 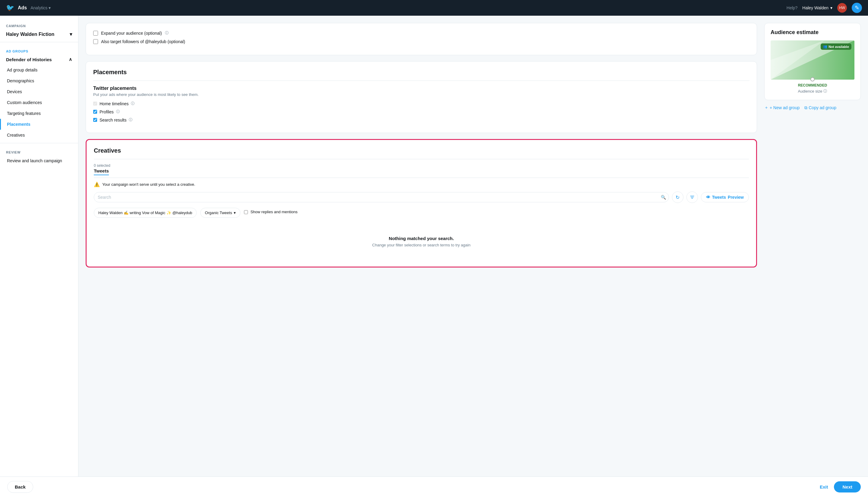 What do you see at coordinates (421, 197) in the screenshot?
I see `search-row: 🔍 ↻ 👁 Tweets Preview` at bounding box center [421, 197].